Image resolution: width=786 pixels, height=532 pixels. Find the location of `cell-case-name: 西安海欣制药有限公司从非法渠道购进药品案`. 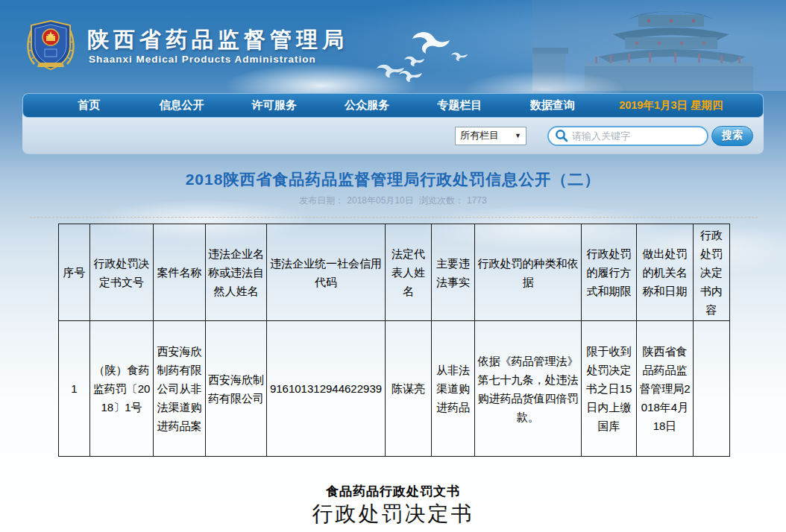

cell-case-name: 西安海欣制药有限公司从非法渠道购进药品案 is located at coordinates (180, 389).